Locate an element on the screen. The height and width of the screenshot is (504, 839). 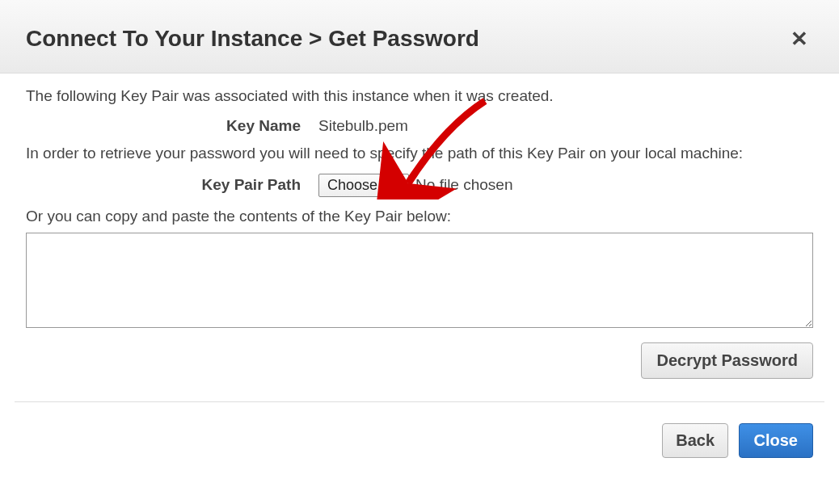
back-button: Back is located at coordinates (695, 441).